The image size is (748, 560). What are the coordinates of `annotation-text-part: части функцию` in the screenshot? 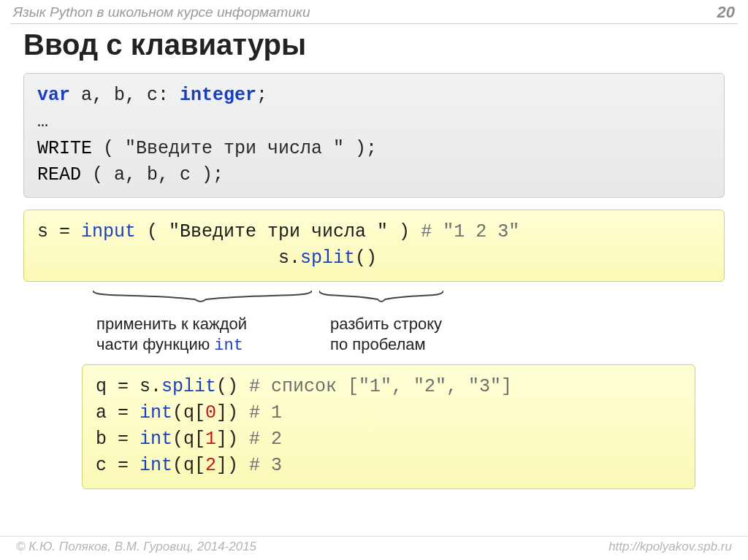 It's located at (155, 345).